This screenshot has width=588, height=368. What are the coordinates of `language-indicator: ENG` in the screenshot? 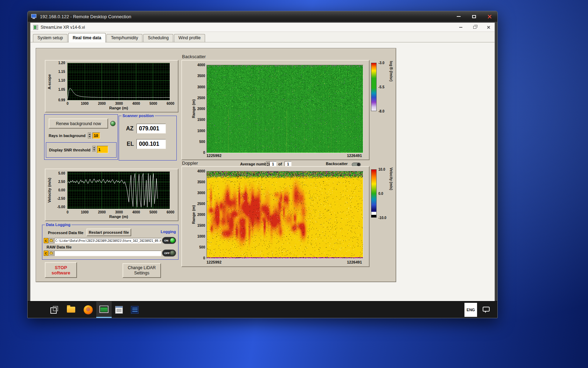 It's located at (471, 310).